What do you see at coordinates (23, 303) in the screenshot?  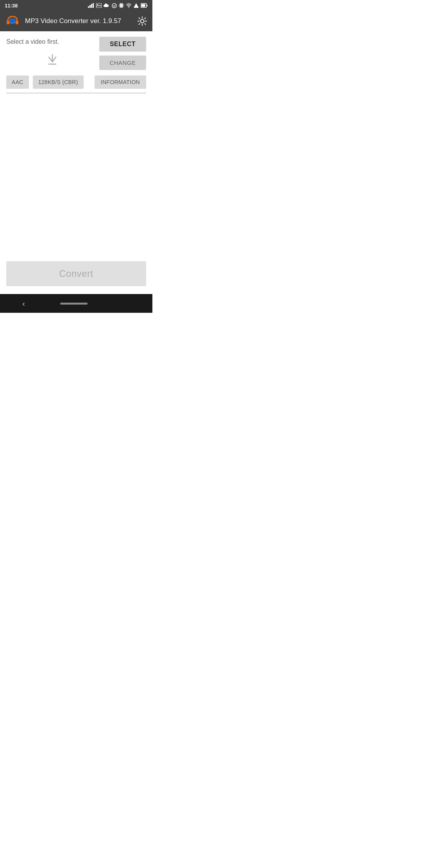 I see `back-button: ‹` at bounding box center [23, 303].